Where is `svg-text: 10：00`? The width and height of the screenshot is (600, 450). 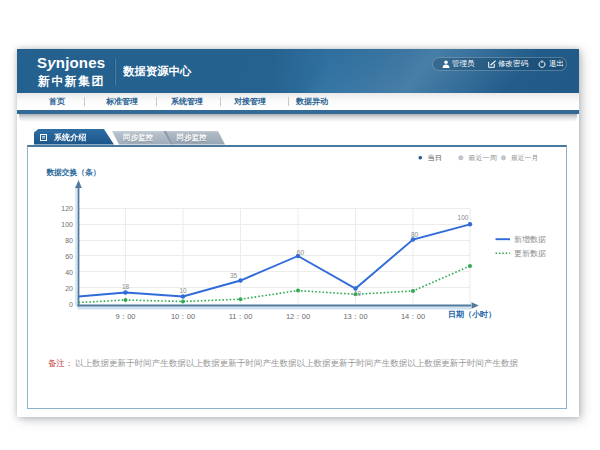
svg-text: 10：00 is located at coordinates (183, 316).